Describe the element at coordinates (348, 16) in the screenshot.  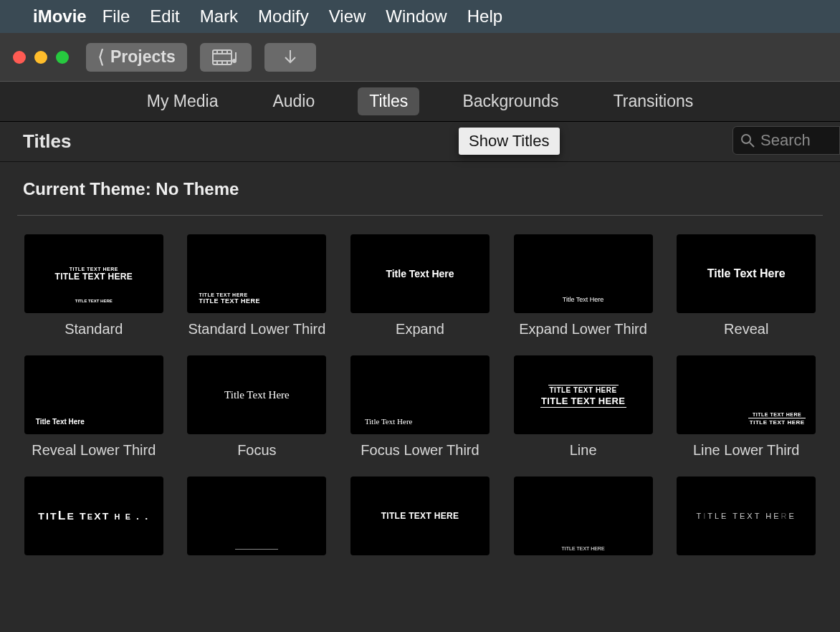
I see `menu-view: View` at that location.